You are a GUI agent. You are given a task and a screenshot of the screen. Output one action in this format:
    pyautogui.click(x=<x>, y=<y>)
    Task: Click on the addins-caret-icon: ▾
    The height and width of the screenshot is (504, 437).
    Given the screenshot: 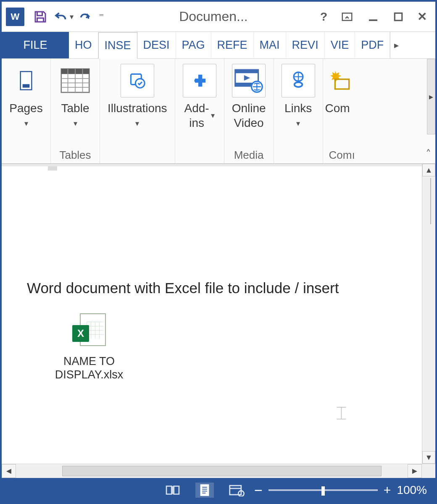 What is the action you would take?
    pyautogui.click(x=213, y=116)
    